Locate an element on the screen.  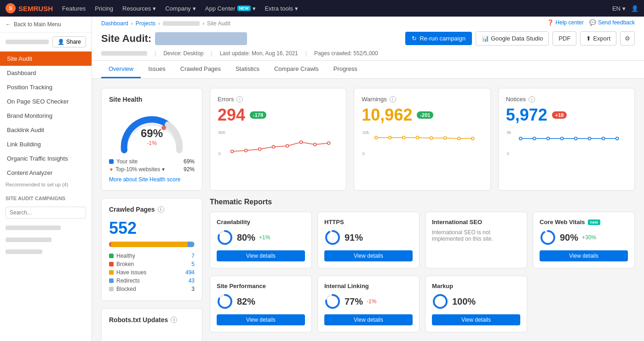
crawled-pages-info-icon: i is located at coordinates (161, 209).